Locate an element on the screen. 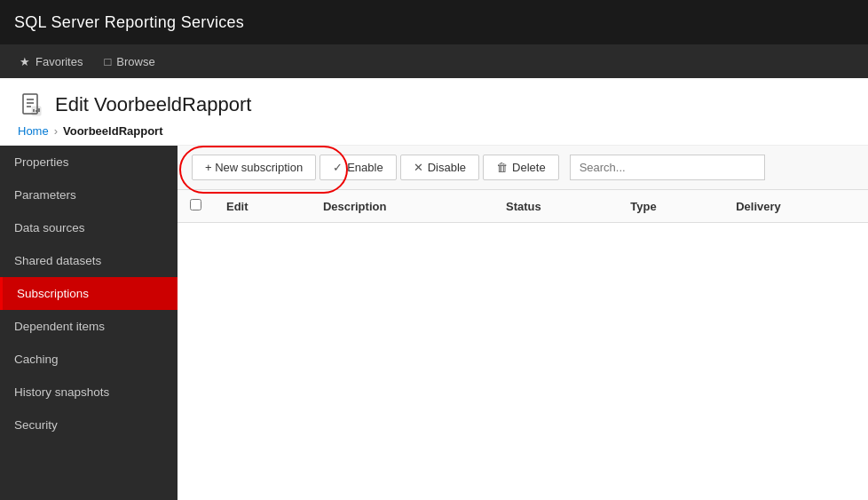 Image resolution: width=868 pixels, height=500 pixels. browse-icon: □ is located at coordinates (107, 62).